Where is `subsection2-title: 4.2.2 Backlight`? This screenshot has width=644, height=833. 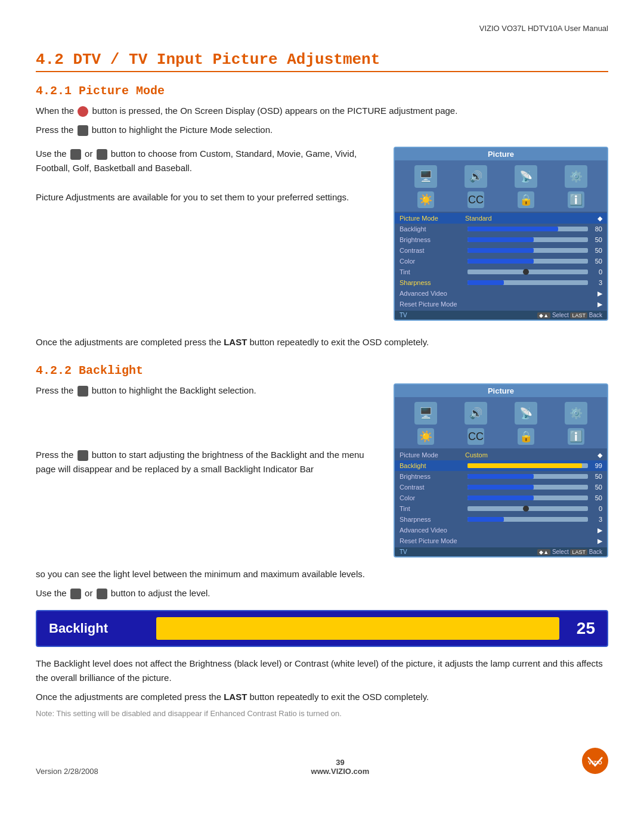
subsection2-title: 4.2.2 Backlight is located at coordinates (322, 371).